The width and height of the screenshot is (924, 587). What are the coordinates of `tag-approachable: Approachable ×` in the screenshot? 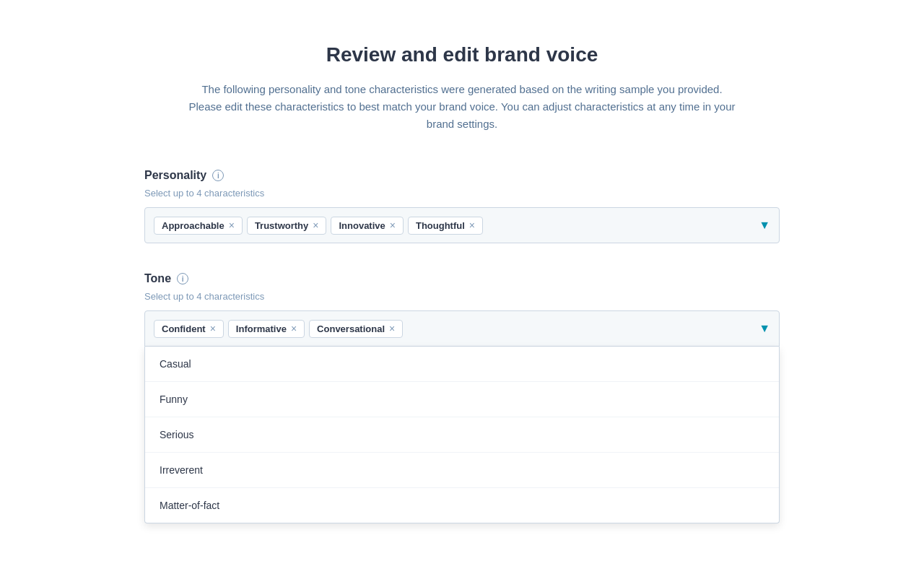 It's located at (198, 225).